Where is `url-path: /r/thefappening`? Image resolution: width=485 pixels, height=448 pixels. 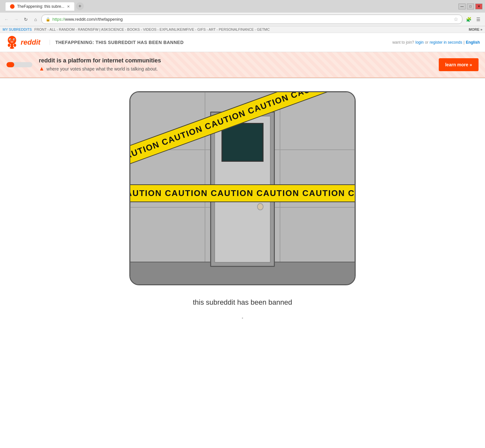
url-path: /r/thefappening is located at coordinates (109, 19).